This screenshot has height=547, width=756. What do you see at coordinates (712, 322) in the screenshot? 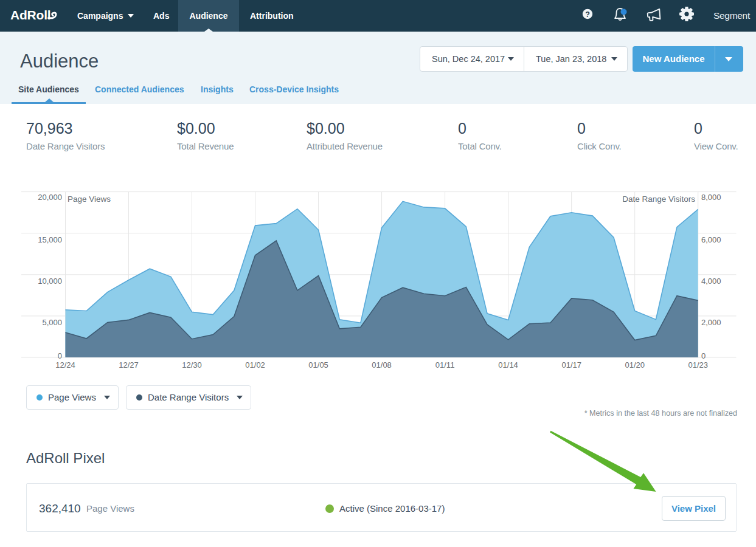
I see `svg-text: 2,000` at bounding box center [712, 322].